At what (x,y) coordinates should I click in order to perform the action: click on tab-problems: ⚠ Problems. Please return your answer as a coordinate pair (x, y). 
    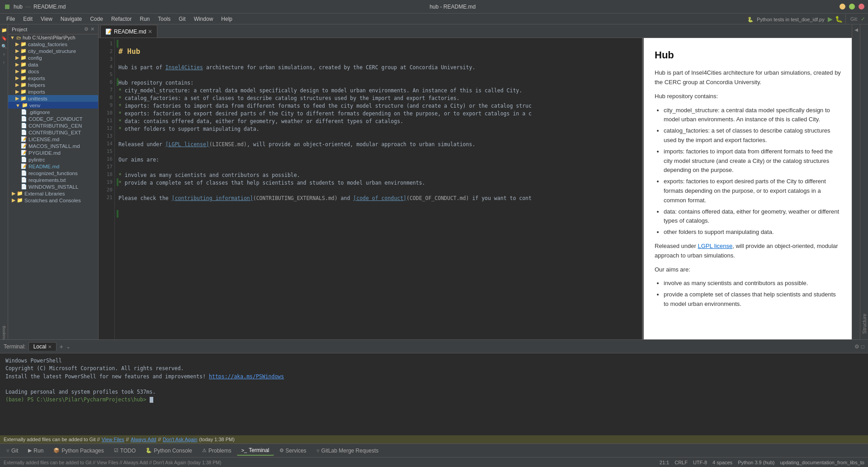
    Looking at the image, I should click on (217, 451).